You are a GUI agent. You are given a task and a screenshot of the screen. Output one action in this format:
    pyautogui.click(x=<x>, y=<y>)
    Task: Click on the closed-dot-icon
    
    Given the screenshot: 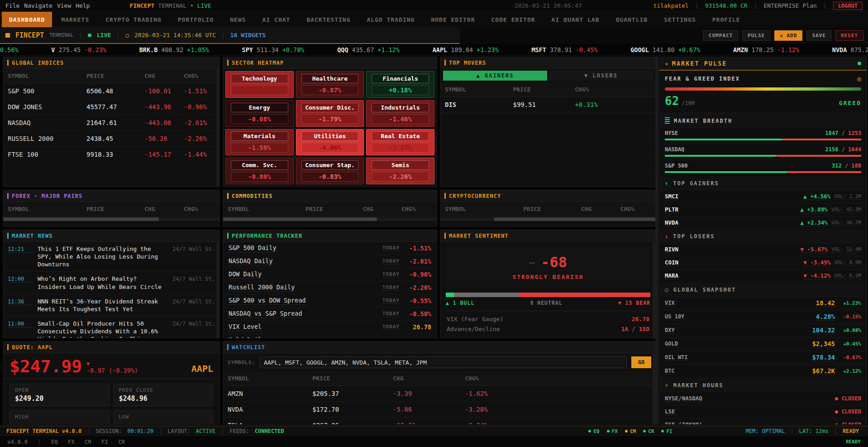 What is the action you would take?
    pyautogui.click(x=836, y=424)
    